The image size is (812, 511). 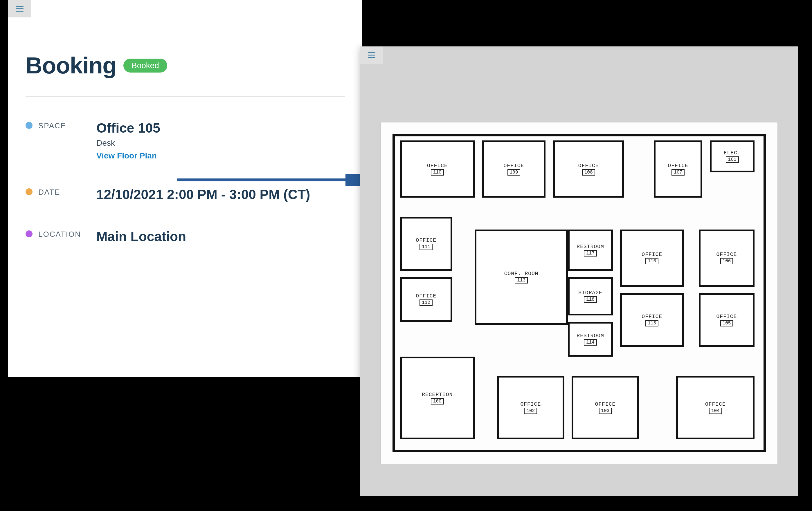 What do you see at coordinates (221, 195) in the screenshot?
I see `date-value: 12/10/2021 2:00 PM - 3:00 PM (CT)` at bounding box center [221, 195].